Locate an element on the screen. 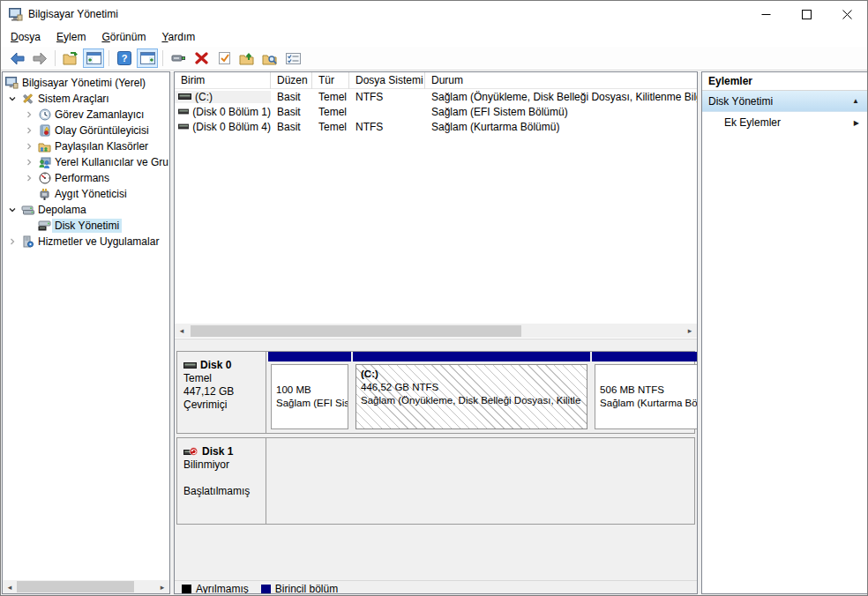  disk0-label: Disk 0 Temel 447,12 GB Çevrimiçi is located at coordinates (222, 392).